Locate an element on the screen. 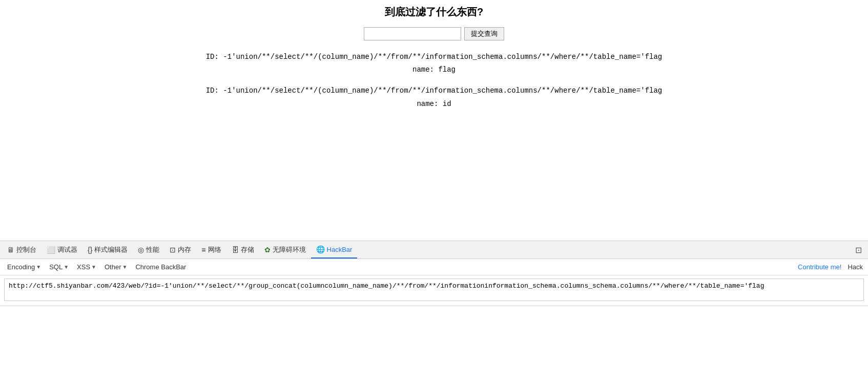 This screenshot has height=366, width=868. hack-text: Hack is located at coordinates (855, 267).